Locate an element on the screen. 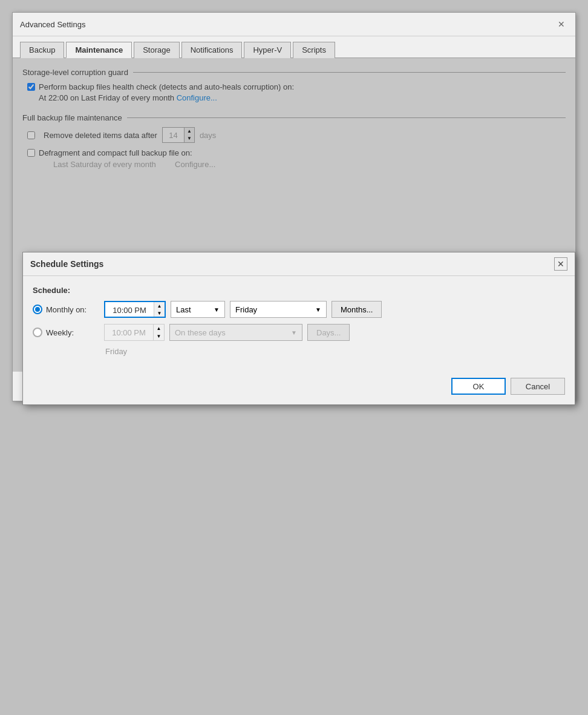 This screenshot has width=588, height=715. window-close-button: ✕ is located at coordinates (561, 24).